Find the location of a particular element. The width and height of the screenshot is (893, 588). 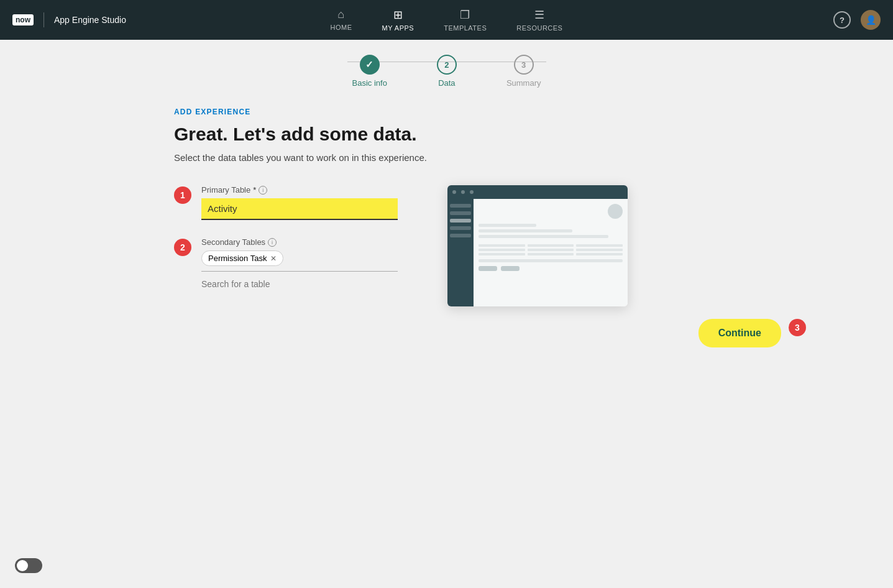

bottom-toggle is located at coordinates (29, 566).